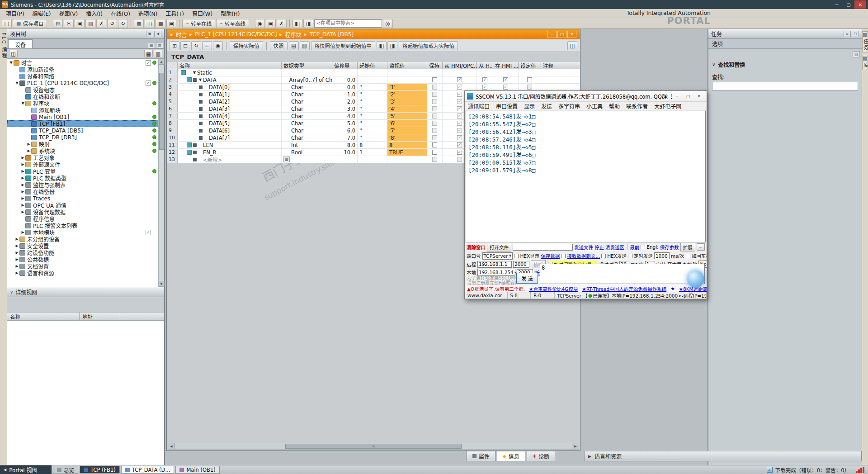 Image resolution: width=868 pixels, height=474 pixels. Describe the element at coordinates (7, 24) in the screenshot. I see `new-project-icon: ▢` at that location.